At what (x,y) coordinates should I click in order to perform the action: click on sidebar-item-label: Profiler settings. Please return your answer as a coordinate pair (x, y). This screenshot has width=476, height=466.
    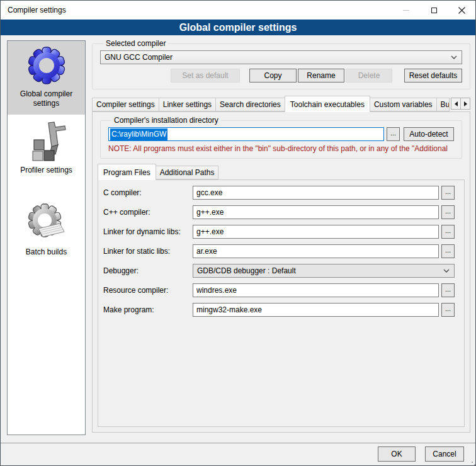
    Looking at the image, I should click on (47, 170).